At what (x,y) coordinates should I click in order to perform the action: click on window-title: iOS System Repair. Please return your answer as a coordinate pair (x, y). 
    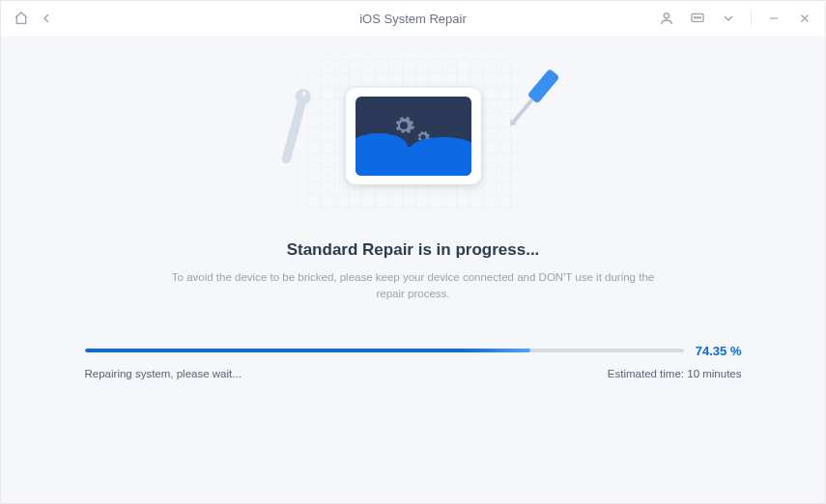
    Looking at the image, I should click on (413, 19).